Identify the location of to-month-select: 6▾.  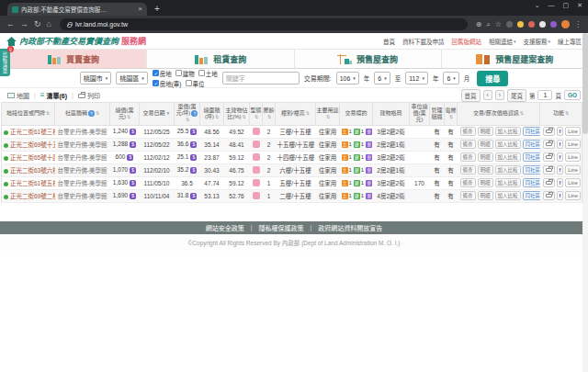
(450, 78).